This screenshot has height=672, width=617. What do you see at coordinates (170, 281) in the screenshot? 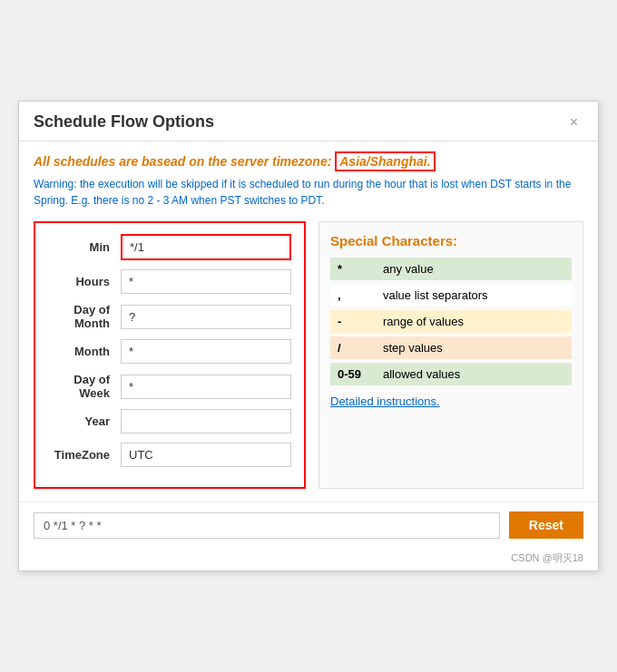
I see `field-row: Hours` at bounding box center [170, 281].